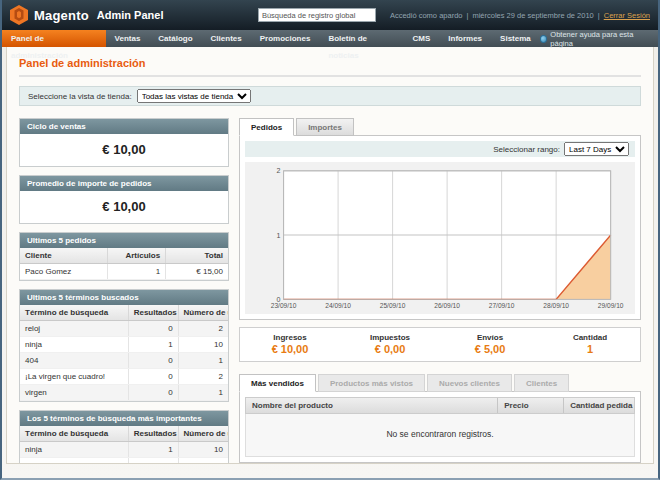 This screenshot has height=480, width=660. Describe the element at coordinates (124, 353) in the screenshot. I see `last-search-terms-table: Término de búsqueda Resultados Número de…` at that location.